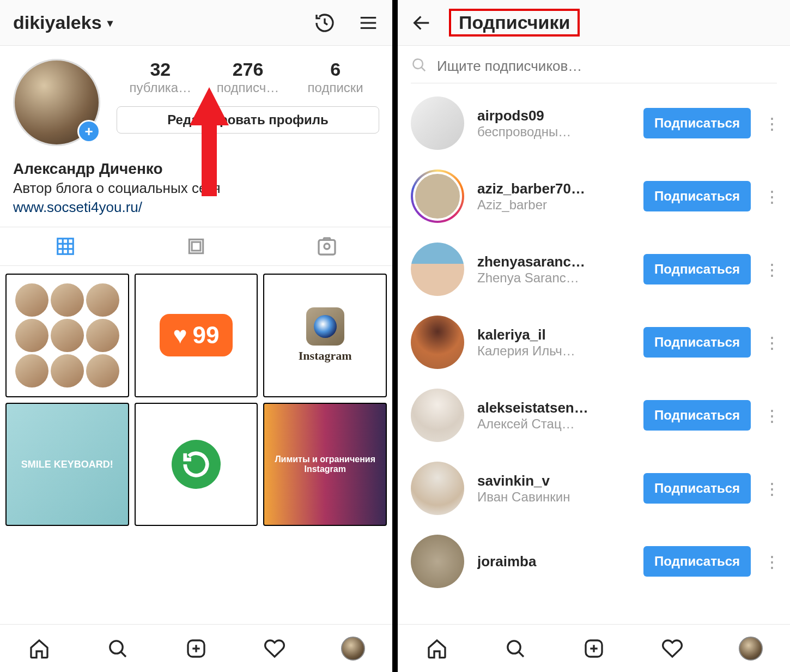 The height and width of the screenshot is (672, 790). What do you see at coordinates (554, 123) in the screenshot?
I see `follower-info: airpods09беспроводны…` at bounding box center [554, 123].